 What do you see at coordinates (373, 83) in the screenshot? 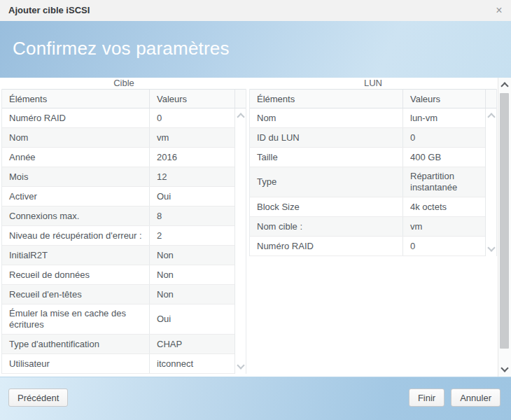
I see `lun-group-label: LUN` at bounding box center [373, 83].